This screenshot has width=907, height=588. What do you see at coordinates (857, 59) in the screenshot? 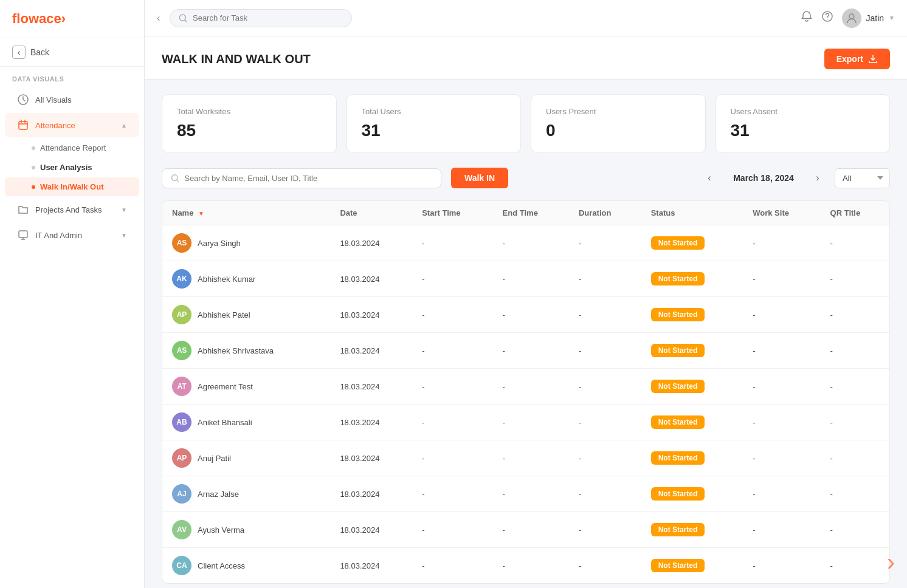
I see `export-button: Export` at bounding box center [857, 59].